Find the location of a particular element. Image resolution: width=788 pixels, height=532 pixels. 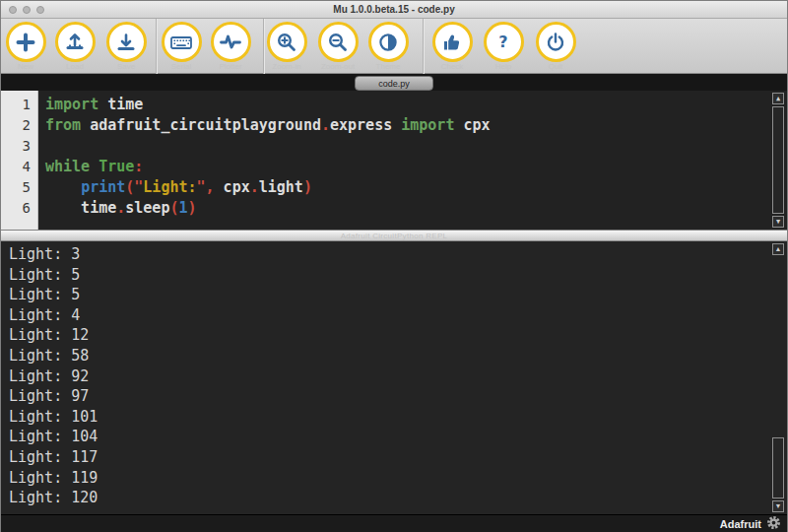

editor-scrollbar-thumb is located at coordinates (778, 160).